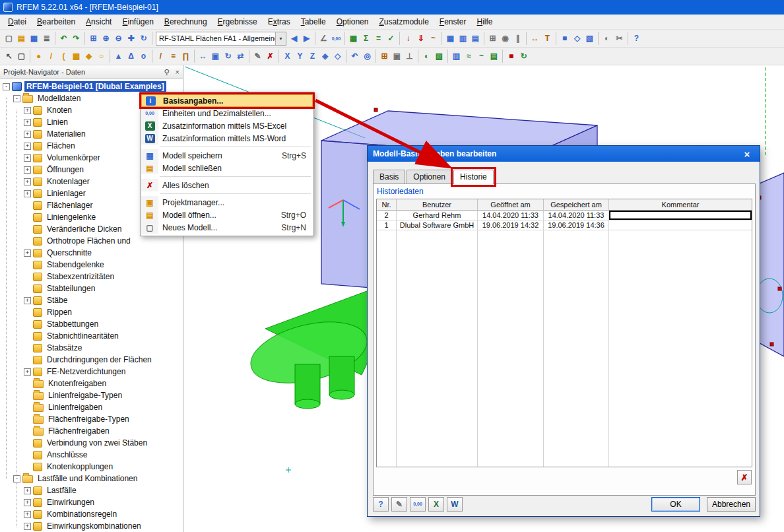 This screenshot has width=784, height=532. Describe the element at coordinates (355, 56) in the screenshot. I see `previous-view-icon: ↶` at that location.